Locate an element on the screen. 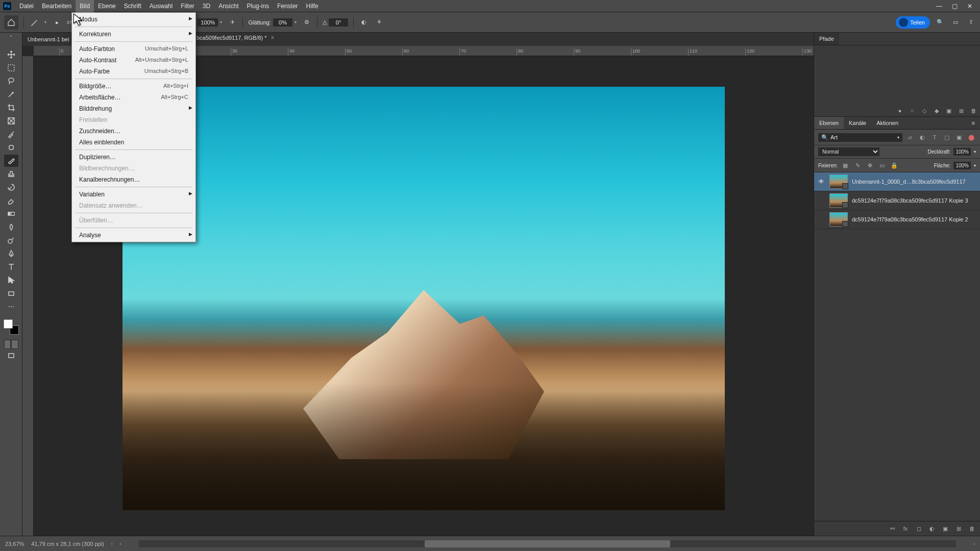  wand-tool is located at coordinates (11, 94).